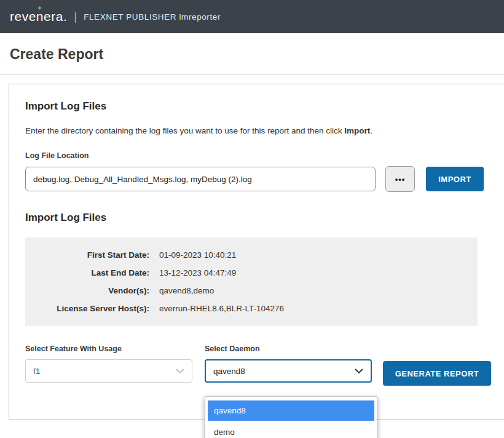  What do you see at coordinates (455, 179) in the screenshot?
I see `import-button: IMPORT` at bounding box center [455, 179].